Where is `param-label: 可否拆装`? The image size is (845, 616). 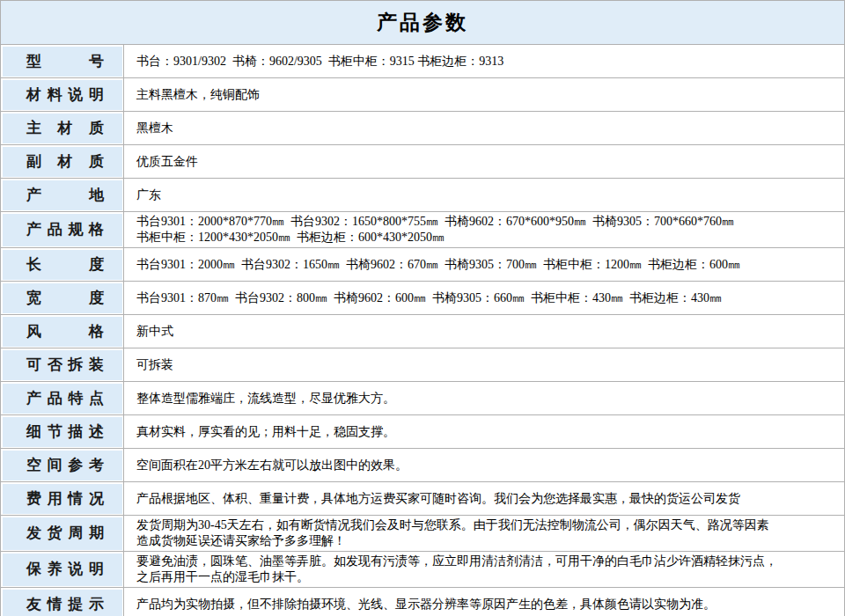
param-label: 可否拆装 is located at coordinates (65, 365).